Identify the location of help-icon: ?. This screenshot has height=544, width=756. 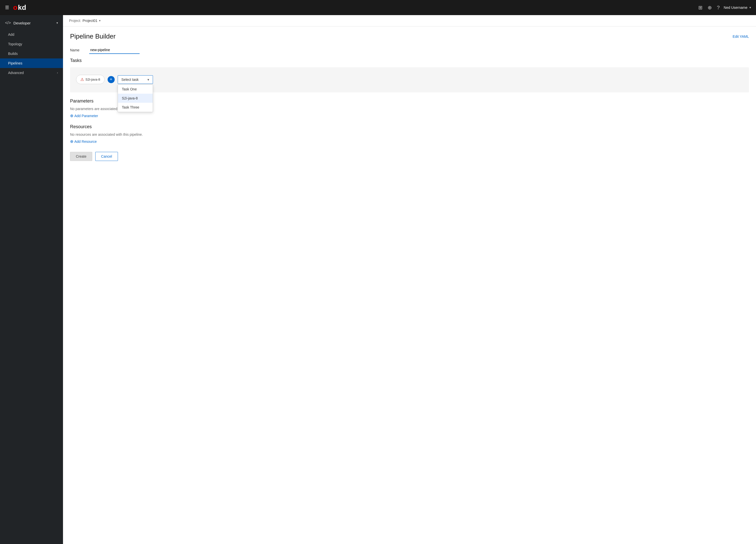
(718, 8).